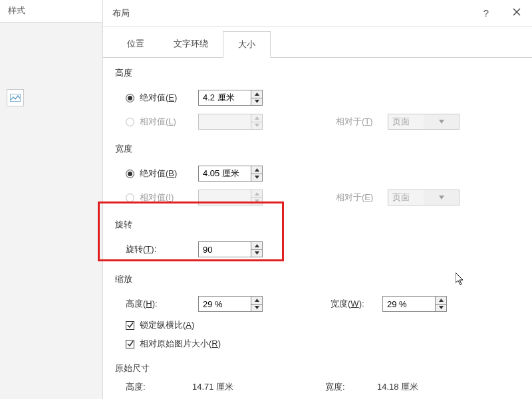 The width and height of the screenshot is (532, 399). What do you see at coordinates (351, 387) in the screenshot?
I see `label-original-width: 宽度:` at bounding box center [351, 387].